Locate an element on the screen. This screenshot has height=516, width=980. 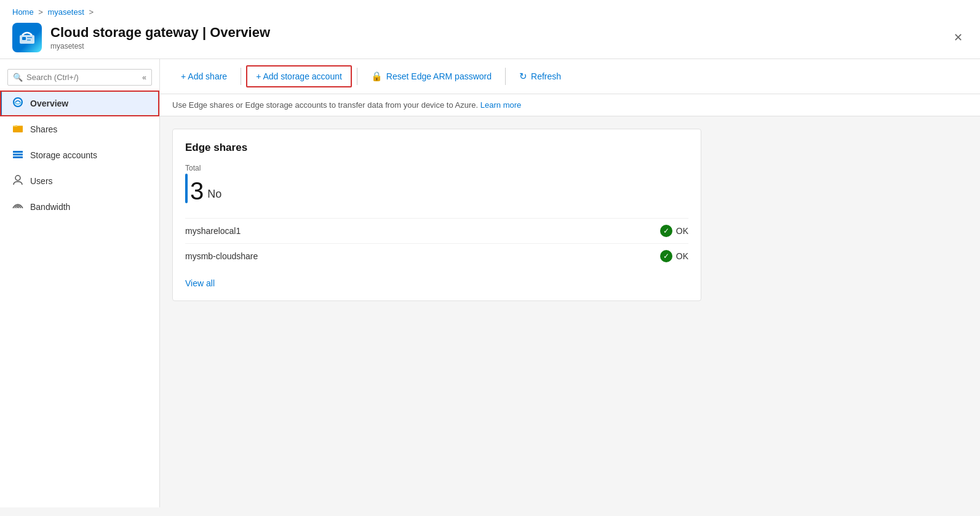
users-icon is located at coordinates (18, 181).